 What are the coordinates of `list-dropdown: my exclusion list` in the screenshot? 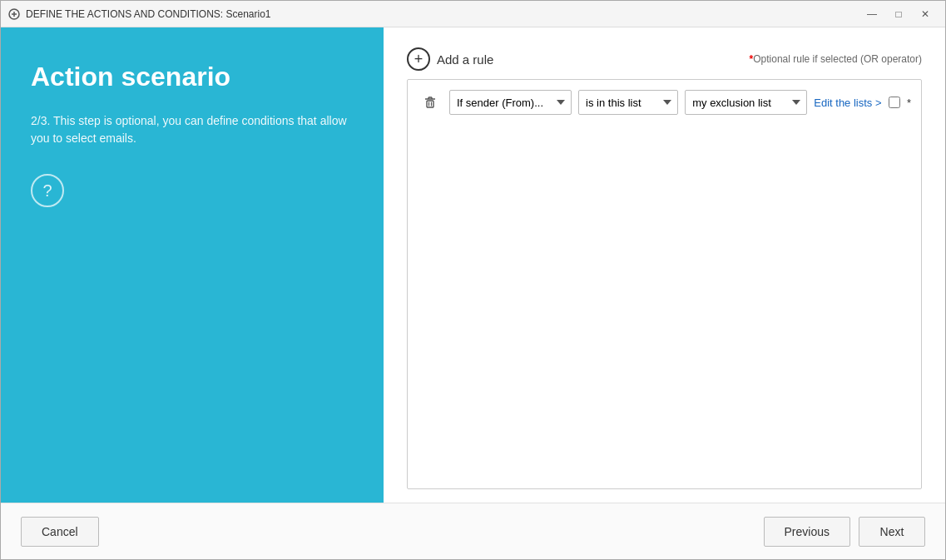 It's located at (745, 102).